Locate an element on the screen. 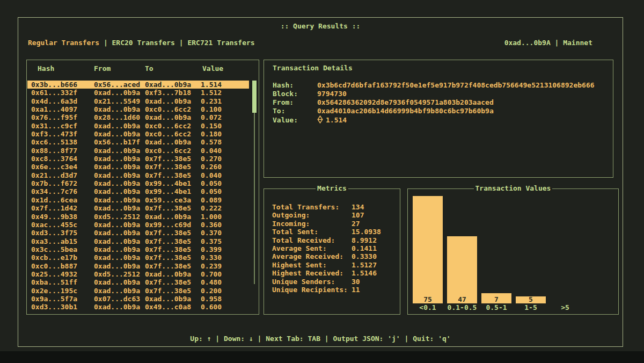  cell-value: 1.514 is located at coordinates (225, 85).